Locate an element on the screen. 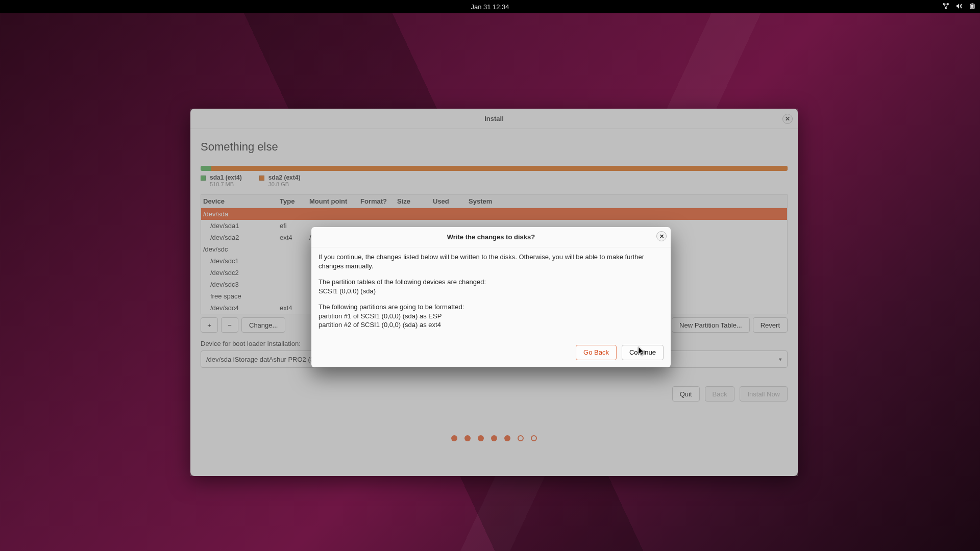  dialog-title: Write the changes to disks? ✕ is located at coordinates (491, 237).